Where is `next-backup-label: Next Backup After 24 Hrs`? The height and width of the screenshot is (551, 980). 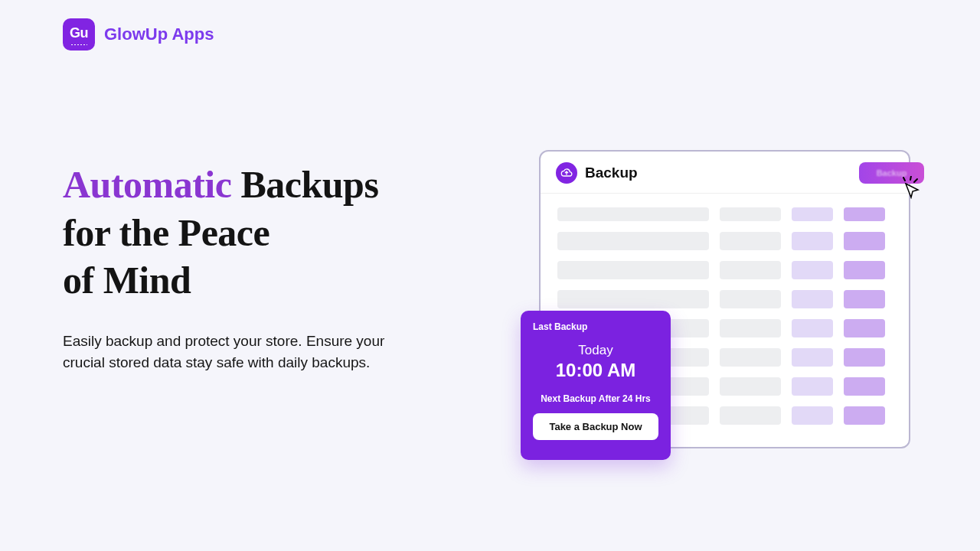
next-backup-label: Next Backup After 24 Hrs is located at coordinates (596, 399).